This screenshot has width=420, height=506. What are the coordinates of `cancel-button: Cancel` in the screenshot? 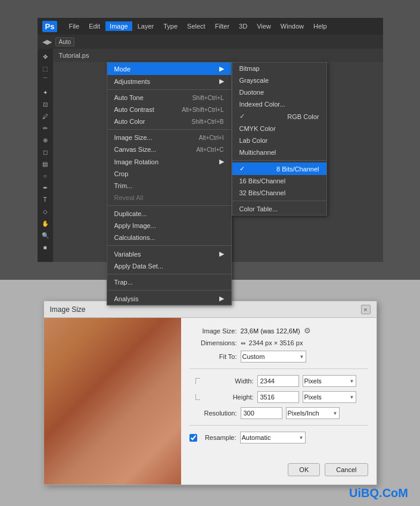 It's located at (346, 470).